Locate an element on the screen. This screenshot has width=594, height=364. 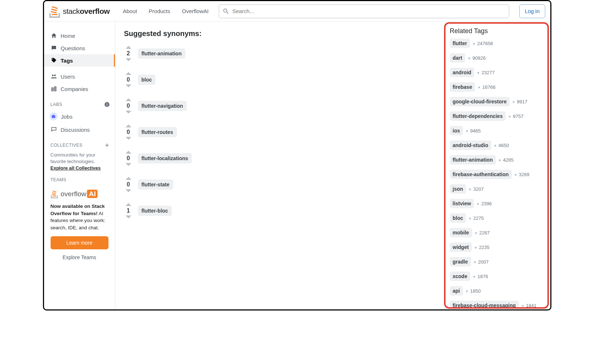
left-sidebar: Home Questions Tags Users is located at coordinates (80, 165).